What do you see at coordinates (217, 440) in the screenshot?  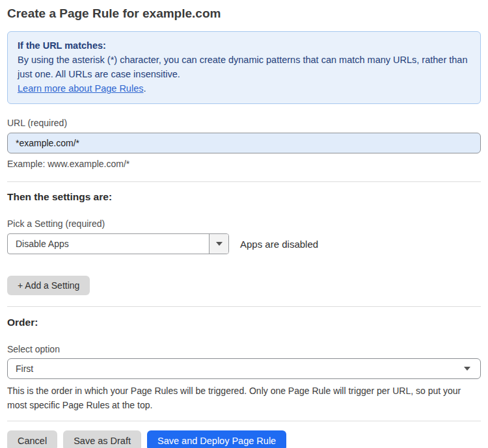 I see `save-and-deploy-button: Save and Deploy Page Rule` at bounding box center [217, 440].